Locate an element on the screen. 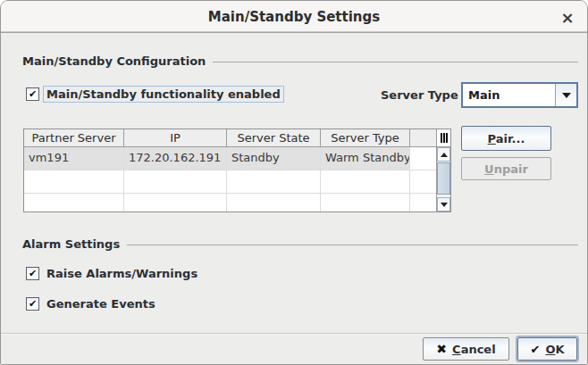  alarm-section-title: Alarm Settings is located at coordinates (71, 245).